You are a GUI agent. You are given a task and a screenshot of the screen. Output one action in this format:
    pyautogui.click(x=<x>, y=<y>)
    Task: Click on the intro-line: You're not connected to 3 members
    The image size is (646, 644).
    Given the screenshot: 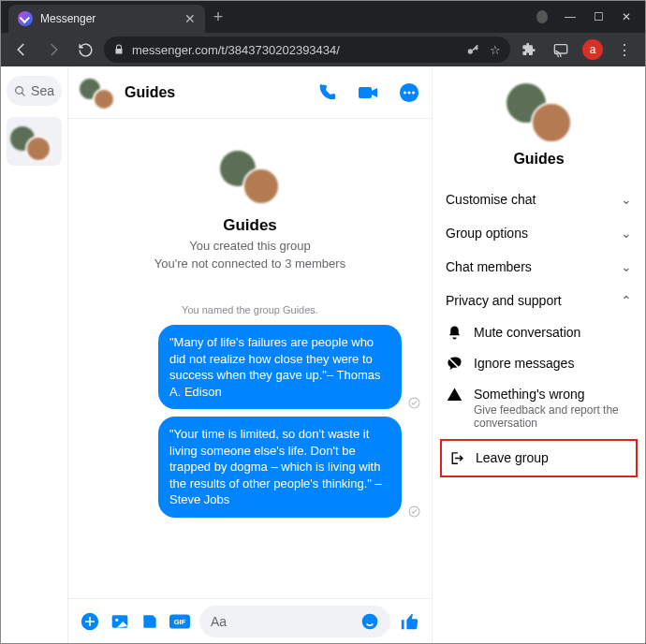 What is the action you would take?
    pyautogui.click(x=250, y=264)
    